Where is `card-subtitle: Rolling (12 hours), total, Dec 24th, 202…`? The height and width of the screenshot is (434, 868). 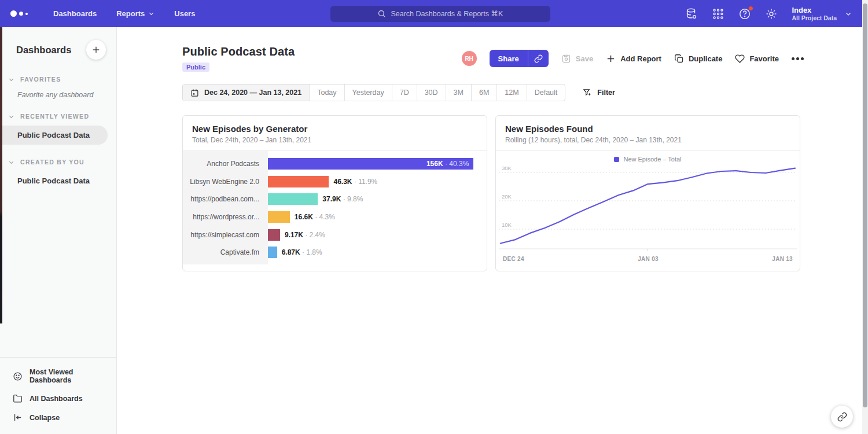 card-subtitle: Rolling (12 hours), total, Dec 24th, 202… is located at coordinates (648, 140).